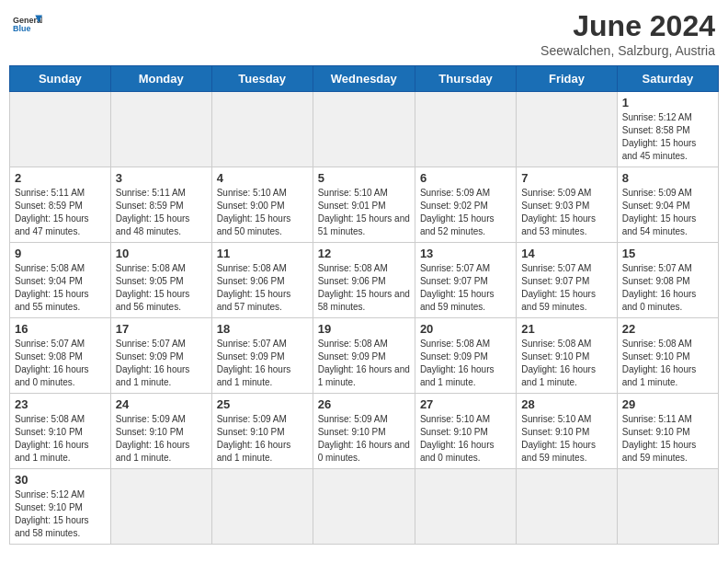 The width and height of the screenshot is (728, 563). What do you see at coordinates (465, 405) in the screenshot?
I see `day-number: 27` at bounding box center [465, 405].